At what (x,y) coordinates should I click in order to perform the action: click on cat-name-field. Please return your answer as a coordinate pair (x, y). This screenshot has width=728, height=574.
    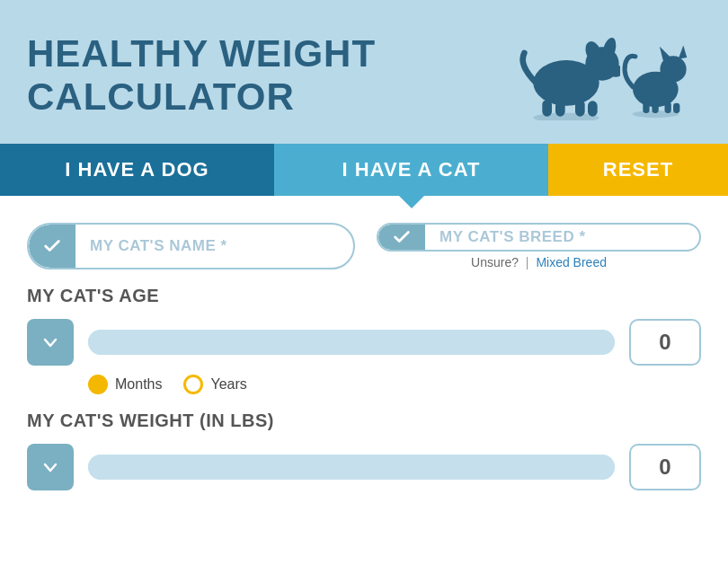
    Looking at the image, I should click on (214, 246).